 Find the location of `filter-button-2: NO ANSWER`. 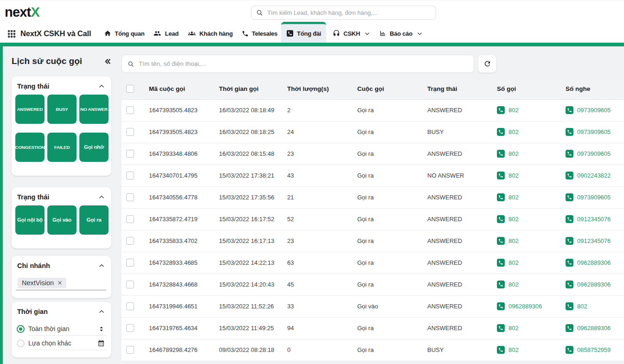

filter-button-2: NO ANSWER is located at coordinates (94, 109).